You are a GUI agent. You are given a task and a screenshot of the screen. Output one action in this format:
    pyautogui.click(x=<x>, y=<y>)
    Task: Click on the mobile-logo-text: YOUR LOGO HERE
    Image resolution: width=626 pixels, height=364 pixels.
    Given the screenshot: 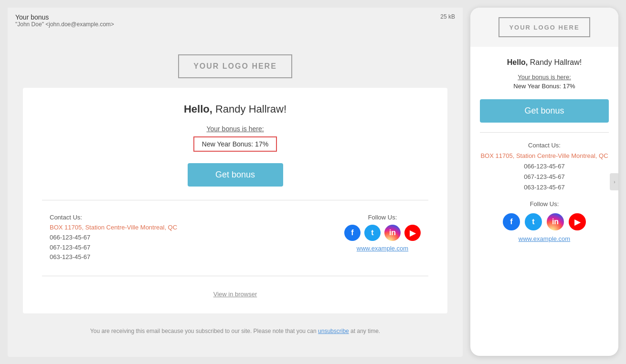 What is the action you would take?
    pyautogui.click(x=544, y=28)
    